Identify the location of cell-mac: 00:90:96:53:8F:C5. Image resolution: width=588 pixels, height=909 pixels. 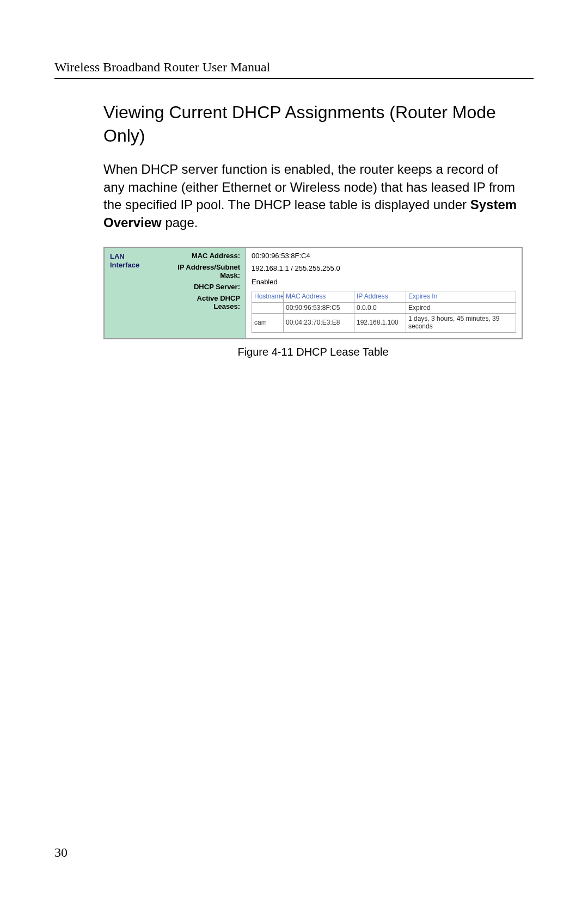
(319, 308).